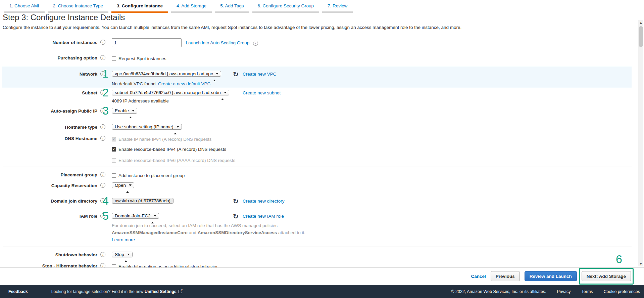 The height and width of the screenshot is (298, 644). I want to click on scrollbar-up-arrow-icon: ▲, so click(641, 23).